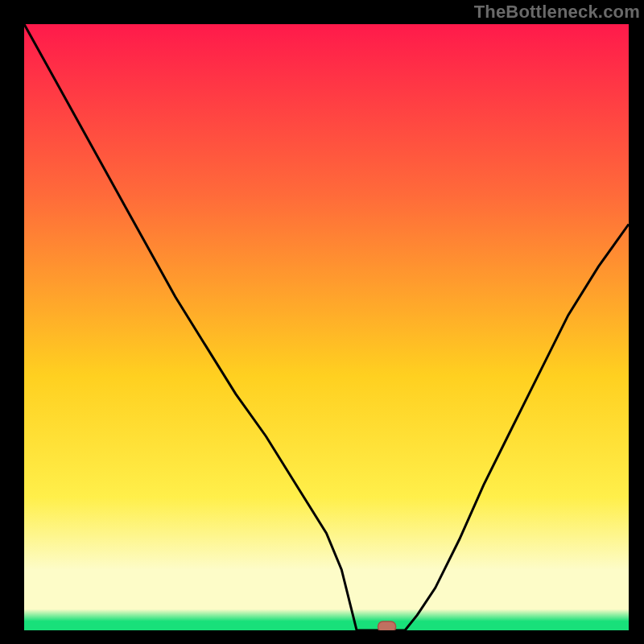  I want to click on watermark-text: TheBottleneck.com, so click(557, 12).